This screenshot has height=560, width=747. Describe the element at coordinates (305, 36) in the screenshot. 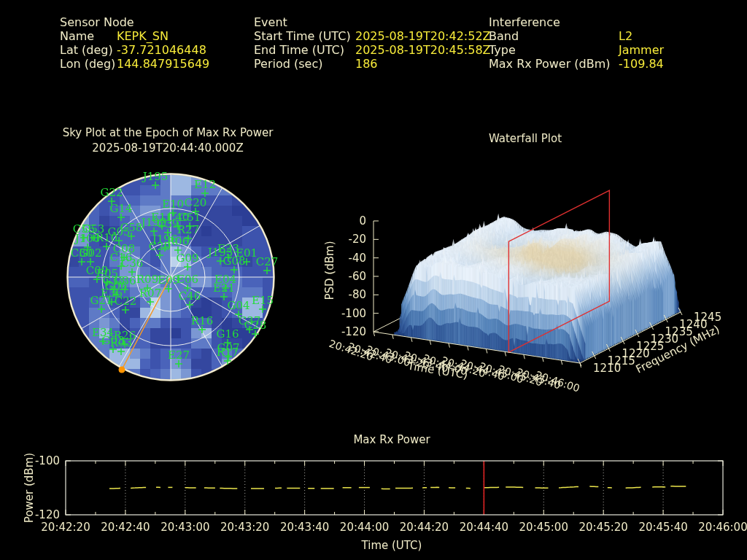

I see `field-label: Start Time (UTC)` at that location.